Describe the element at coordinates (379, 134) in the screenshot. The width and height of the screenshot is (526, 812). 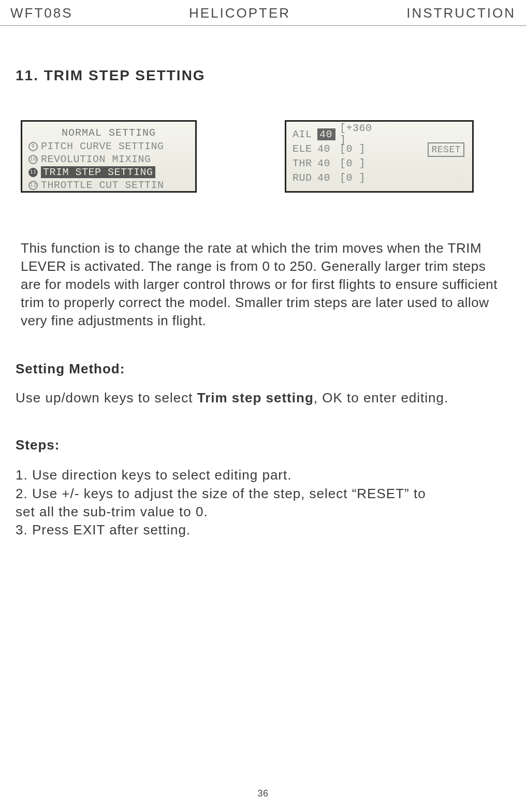
I see `lcd-value-row: AIL40[+360 ]` at that location.